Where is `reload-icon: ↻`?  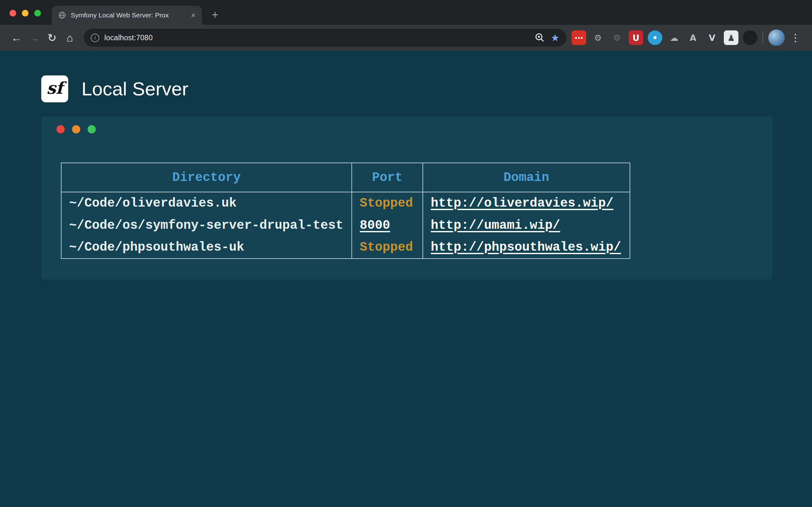
reload-icon: ↻ is located at coordinates (52, 38).